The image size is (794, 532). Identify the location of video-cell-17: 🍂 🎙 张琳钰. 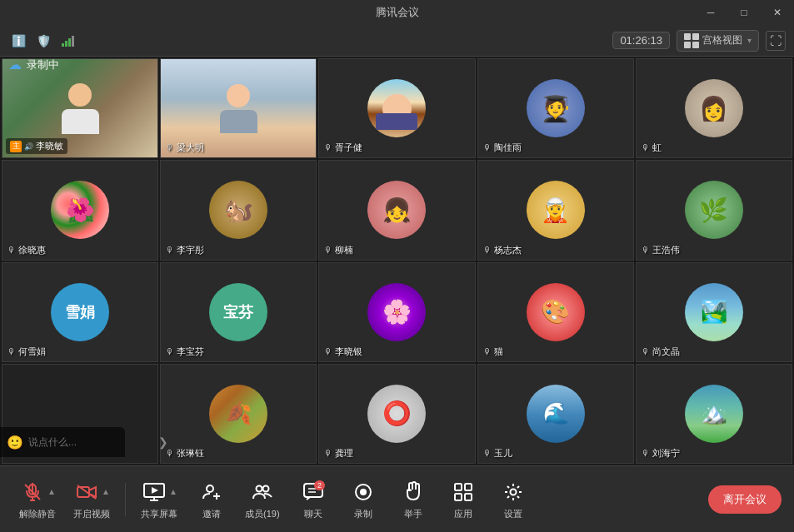
(238, 414).